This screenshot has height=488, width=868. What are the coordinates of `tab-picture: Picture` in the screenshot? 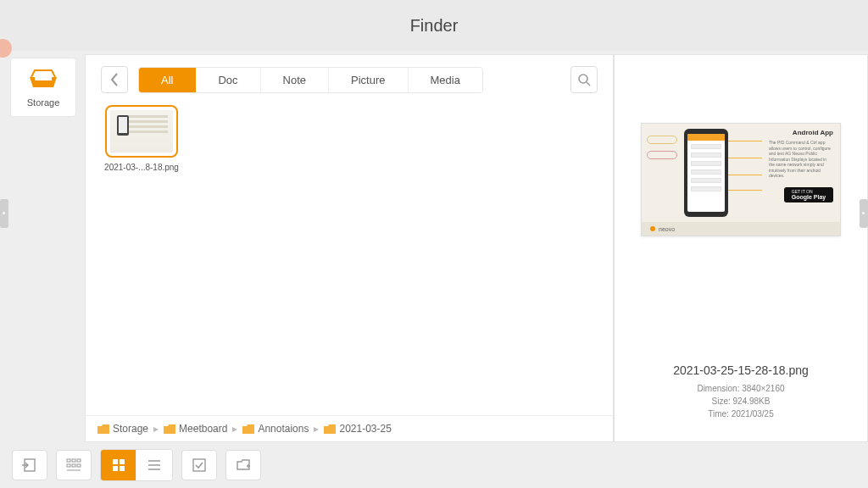 It's located at (368, 80).